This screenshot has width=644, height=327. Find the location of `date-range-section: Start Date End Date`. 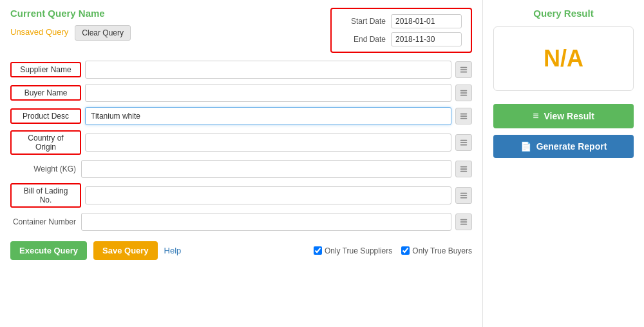

date-range-section: Start Date End Date is located at coordinates (401, 30).